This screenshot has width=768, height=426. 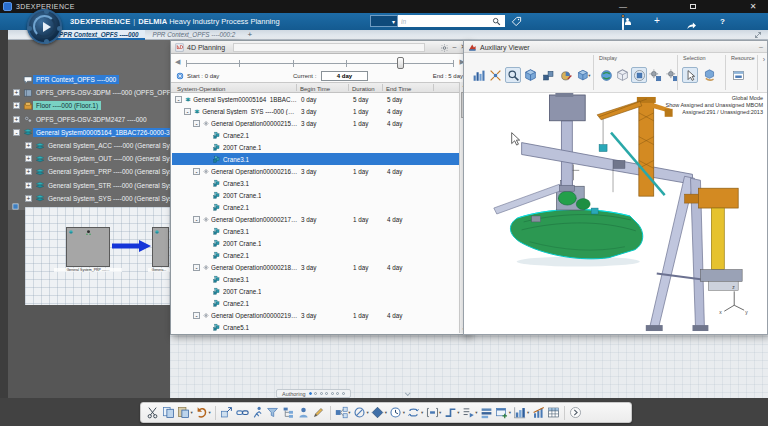 What do you see at coordinates (201, 89) in the screenshot?
I see `col-system-operation: System-Operation` at bounding box center [201, 89].